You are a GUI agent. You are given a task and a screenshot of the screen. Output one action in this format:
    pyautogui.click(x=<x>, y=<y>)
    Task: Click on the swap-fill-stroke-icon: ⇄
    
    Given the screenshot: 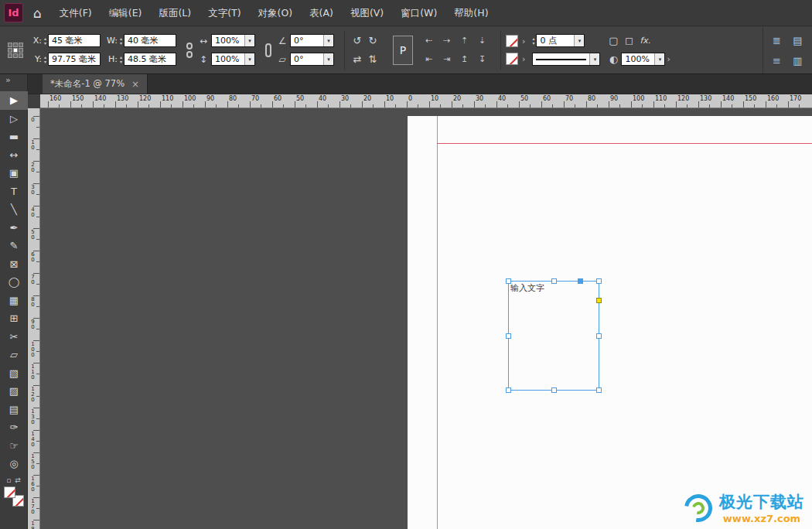 What is the action you would take?
    pyautogui.click(x=18, y=480)
    